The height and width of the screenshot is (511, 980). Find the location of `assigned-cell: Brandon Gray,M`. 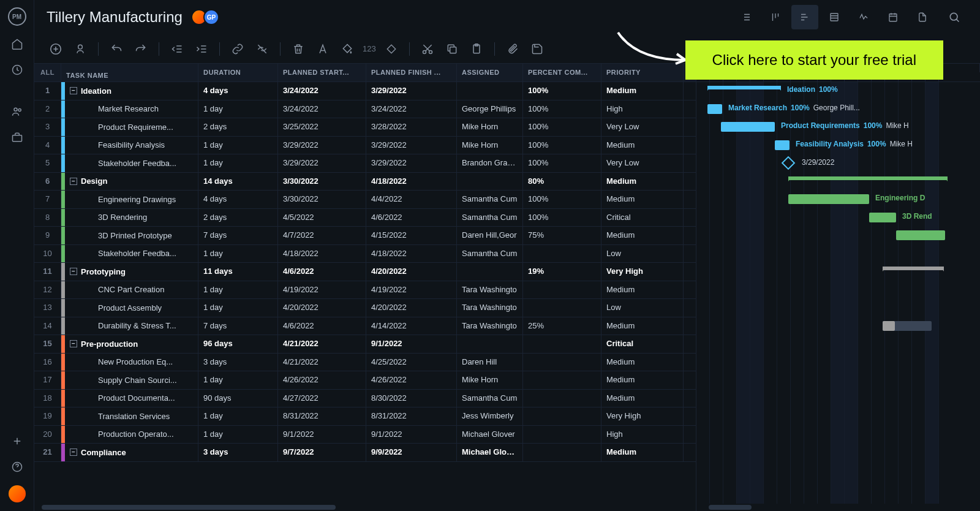

assigned-cell: Brandon Gray,M is located at coordinates (490, 163).